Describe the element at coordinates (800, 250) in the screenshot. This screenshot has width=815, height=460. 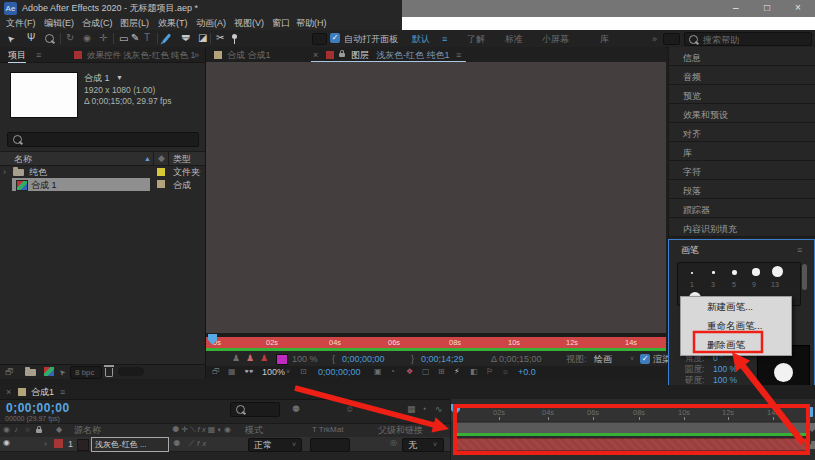
I see `brushes-panel-menu-icon: ≡` at that location.